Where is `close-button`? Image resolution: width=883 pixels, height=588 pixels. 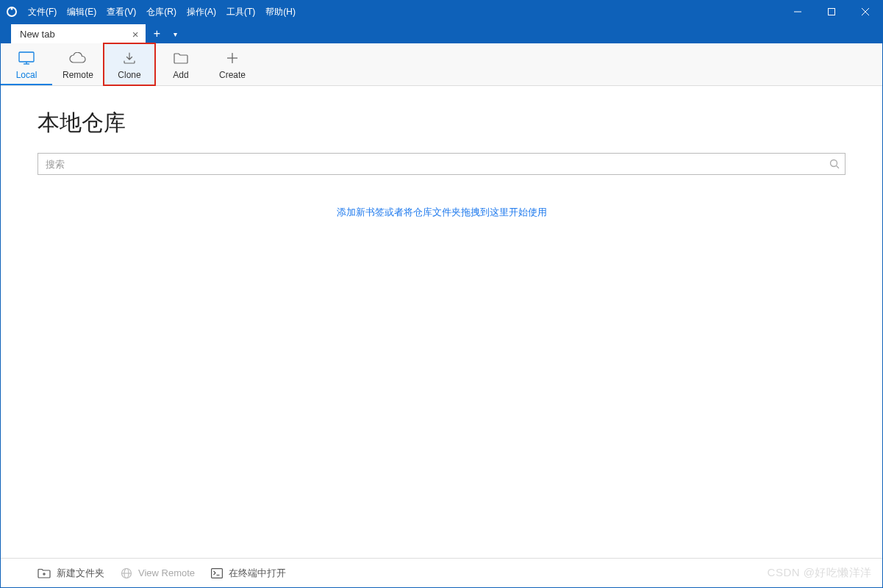
close-button is located at coordinates (865, 12).